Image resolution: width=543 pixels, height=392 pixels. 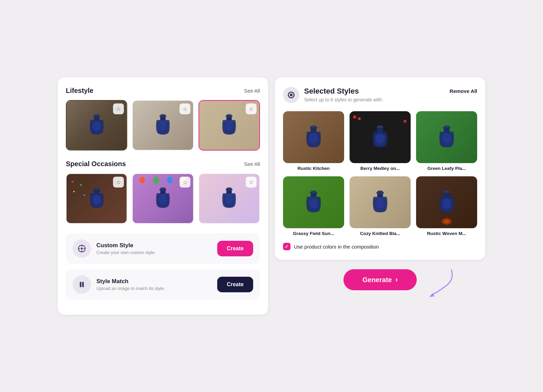 What do you see at coordinates (229, 125) in the screenshot?
I see `lifestyle-card-3: ☆` at bounding box center [229, 125].